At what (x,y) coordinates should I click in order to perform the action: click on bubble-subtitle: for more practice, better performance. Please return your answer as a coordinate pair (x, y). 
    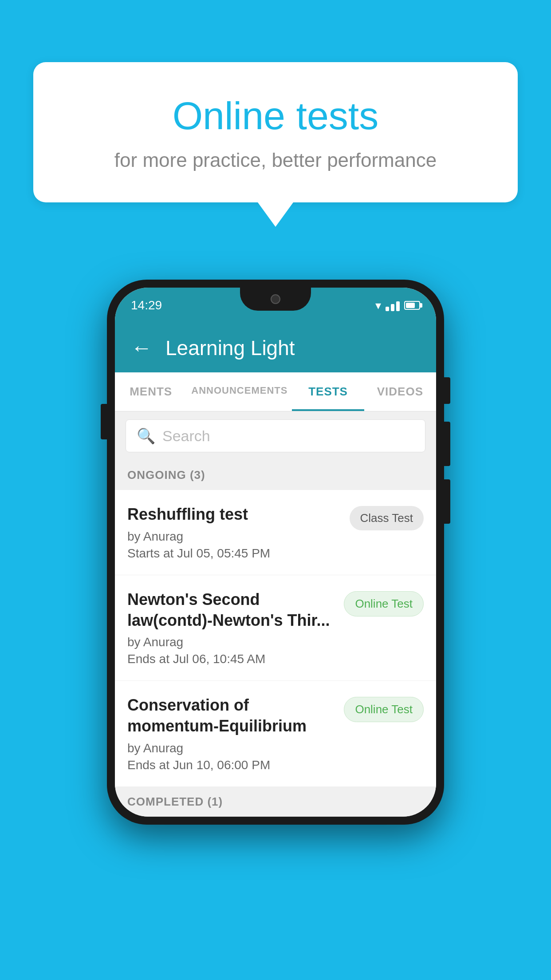
    Looking at the image, I should click on (276, 160).